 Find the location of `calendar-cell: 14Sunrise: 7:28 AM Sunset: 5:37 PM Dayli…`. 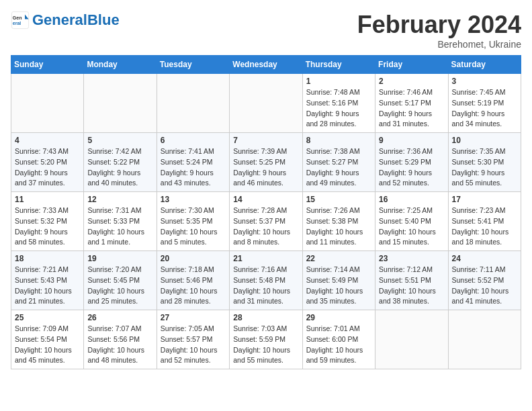

calendar-cell: 14Sunrise: 7:28 AM Sunset: 5:37 PM Dayli… is located at coordinates (266, 222).